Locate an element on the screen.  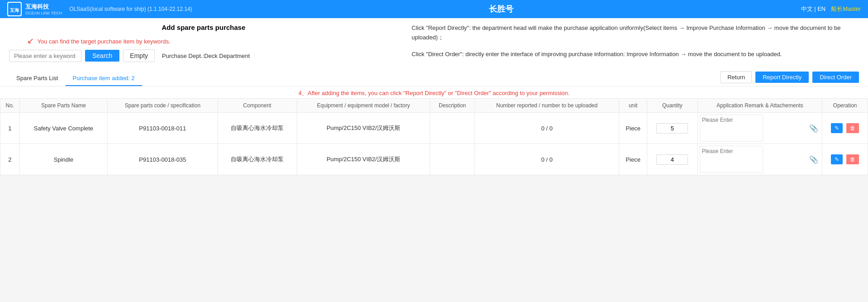
col-unit: unit is located at coordinates (633, 106).